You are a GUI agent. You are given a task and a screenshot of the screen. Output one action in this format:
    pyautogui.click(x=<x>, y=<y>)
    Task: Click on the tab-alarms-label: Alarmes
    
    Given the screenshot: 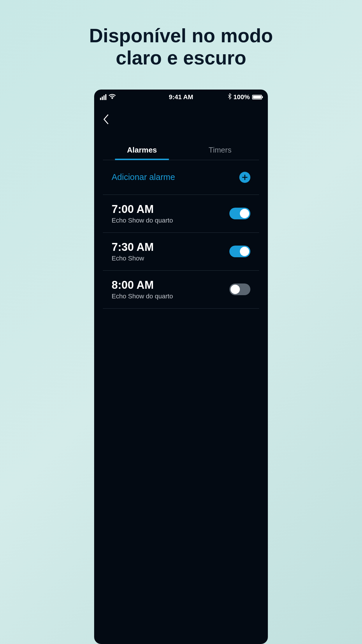 What is the action you would take?
    pyautogui.click(x=142, y=150)
    